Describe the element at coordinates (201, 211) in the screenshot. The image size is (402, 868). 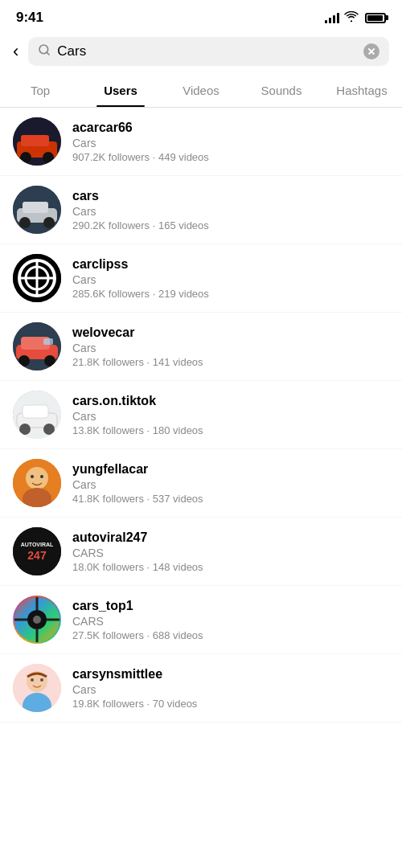
I see `list-item: cars Cars 290.2K followers · 165 videos` at that location.